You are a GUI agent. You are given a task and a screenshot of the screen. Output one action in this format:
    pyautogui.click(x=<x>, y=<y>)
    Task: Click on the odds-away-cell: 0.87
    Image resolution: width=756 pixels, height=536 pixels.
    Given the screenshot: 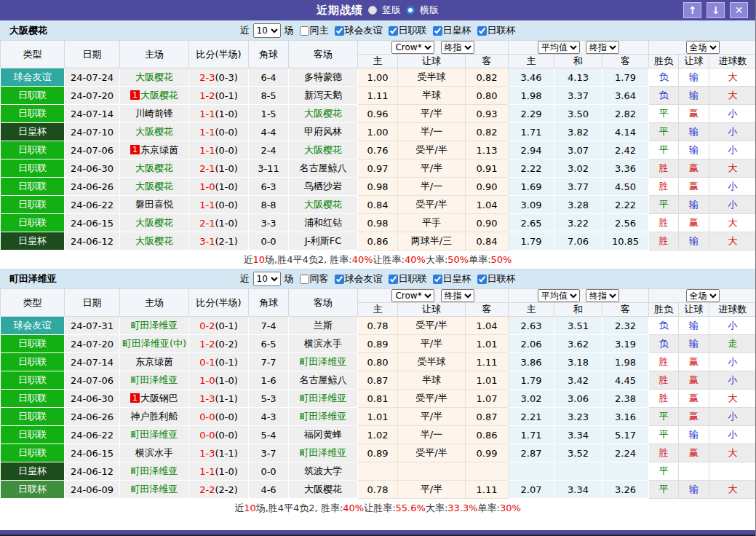 What is the action you would take?
    pyautogui.click(x=488, y=417)
    